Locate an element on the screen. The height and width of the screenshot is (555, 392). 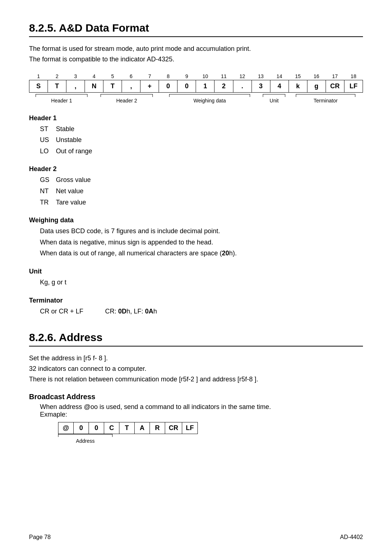
terminator-content: CR or CR + LF CR: 0Dh, LF: 0Ah is located at coordinates (201, 312).